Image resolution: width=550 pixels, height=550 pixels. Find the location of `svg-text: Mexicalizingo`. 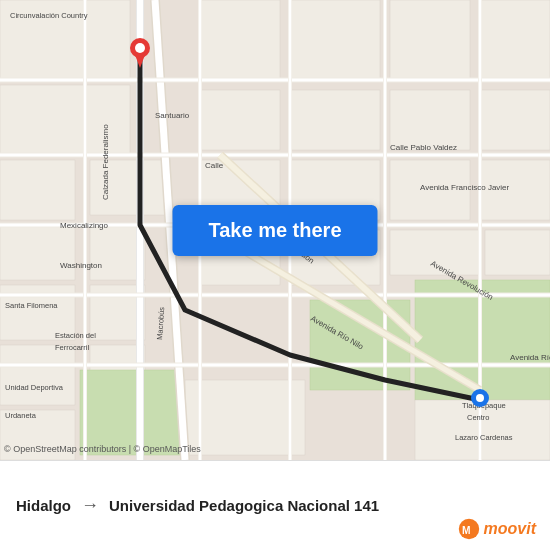

svg-text: Mexicalizingo is located at coordinates (84, 226).